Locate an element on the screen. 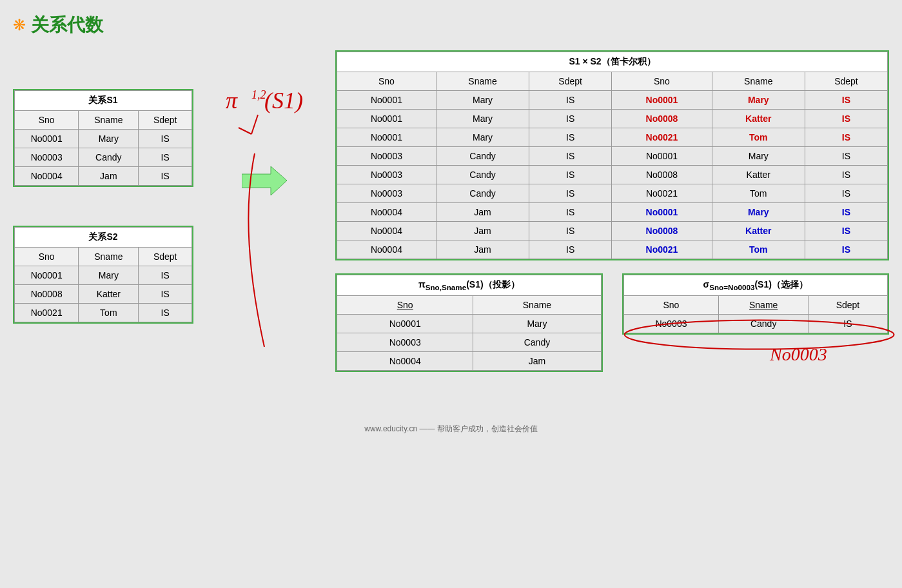  cart-right-8-2: IS is located at coordinates (846, 250).